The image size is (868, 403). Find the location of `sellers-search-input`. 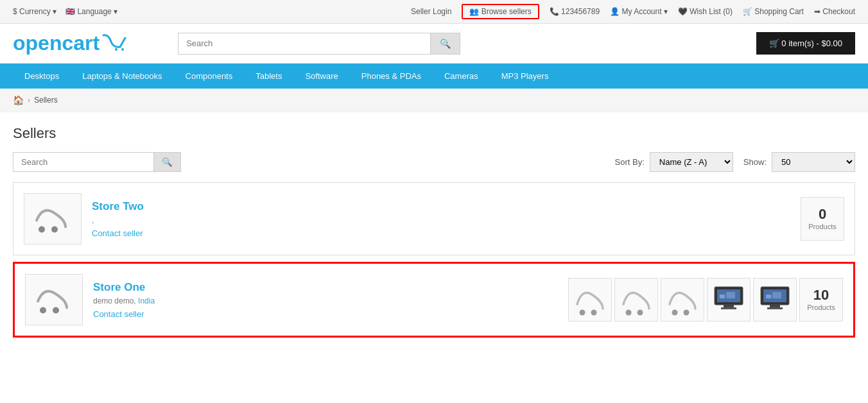

sellers-search-input is located at coordinates (83, 162).